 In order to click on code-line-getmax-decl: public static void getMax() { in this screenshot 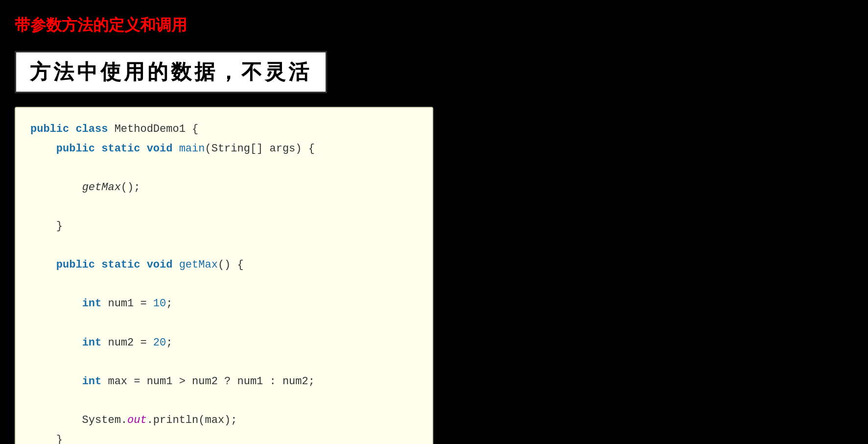, I will do `click(224, 265)`.